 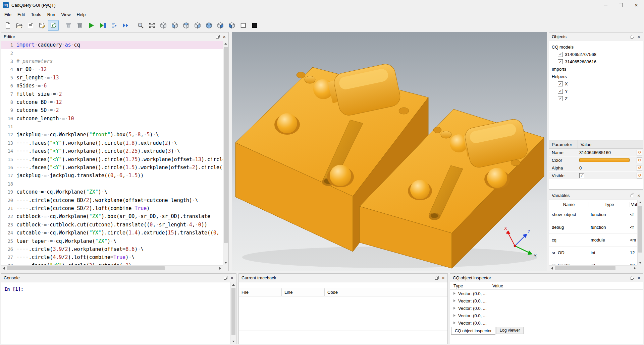 What do you see at coordinates (163, 25) in the screenshot?
I see `view-iso-button` at bounding box center [163, 25].